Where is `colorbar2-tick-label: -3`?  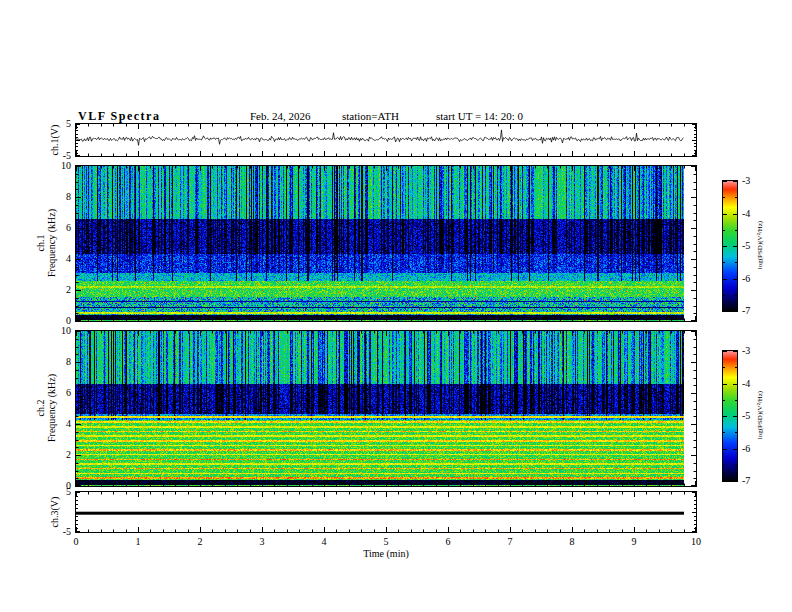 colorbar2-tick-label: -3 is located at coordinates (746, 351).